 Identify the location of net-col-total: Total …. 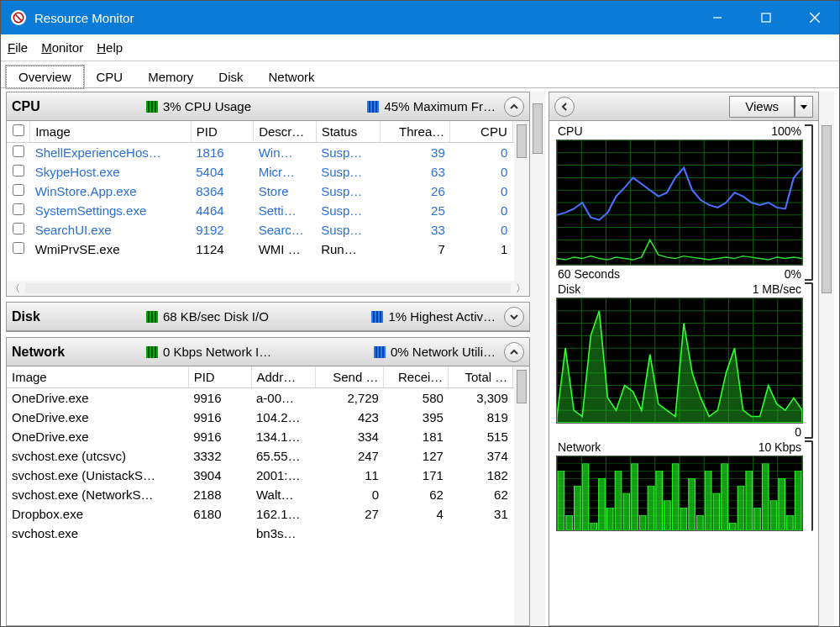
(480, 377).